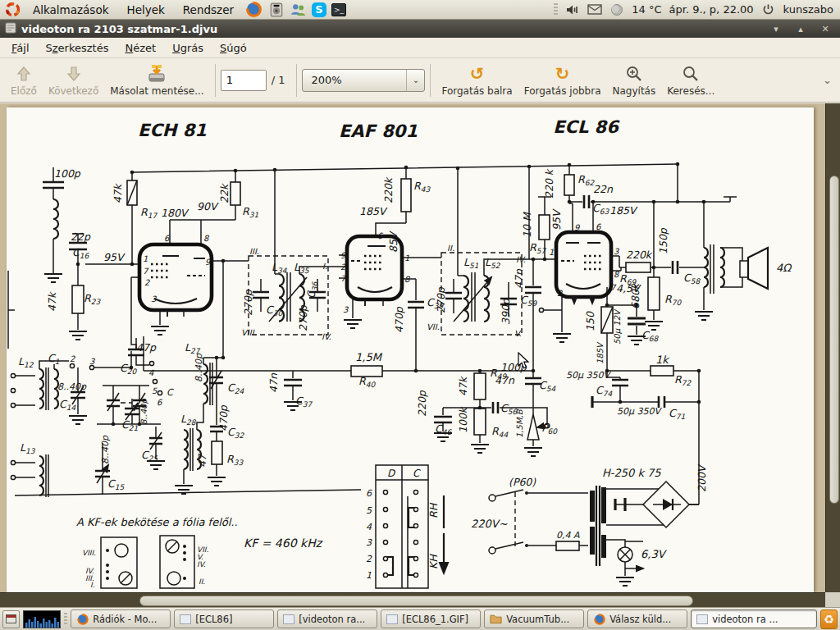 The width and height of the screenshot is (840, 630). I want to click on titlebar: videoton ra 2103 szatmar-1.djvu, so click(420, 29).